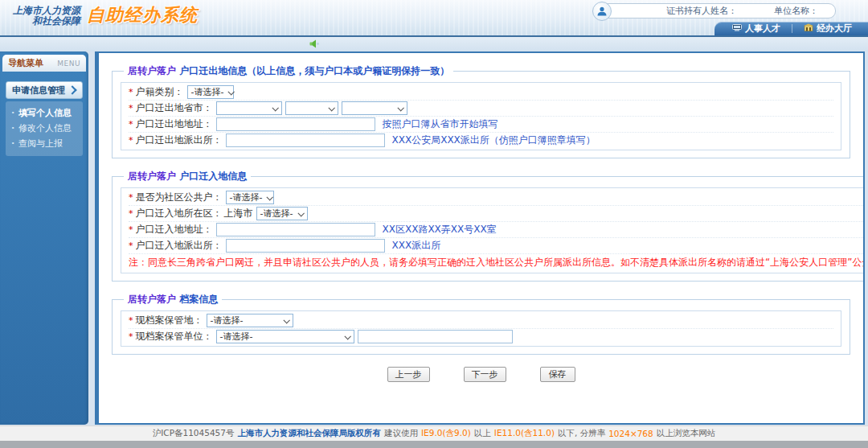 This screenshot has height=448, width=868. Describe the element at coordinates (250, 320) in the screenshot. I see `archive-place-select: -请选择-` at that location.